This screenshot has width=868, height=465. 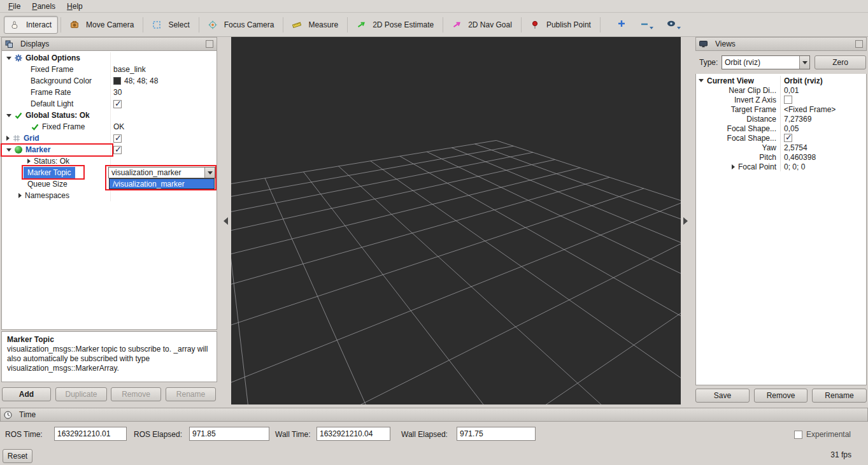 What do you see at coordinates (75, 25) in the screenshot?
I see `move-camera-icon` at bounding box center [75, 25].